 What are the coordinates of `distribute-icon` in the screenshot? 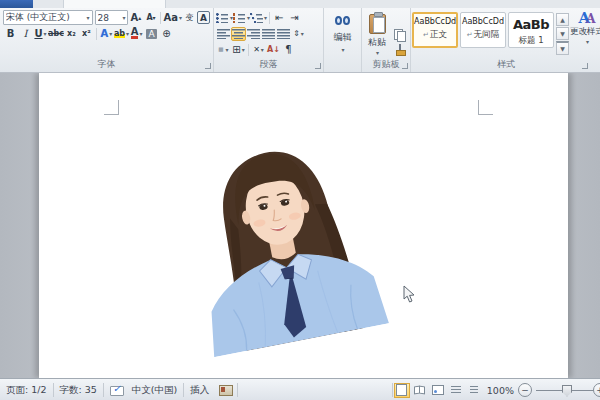 It's located at (284, 34).